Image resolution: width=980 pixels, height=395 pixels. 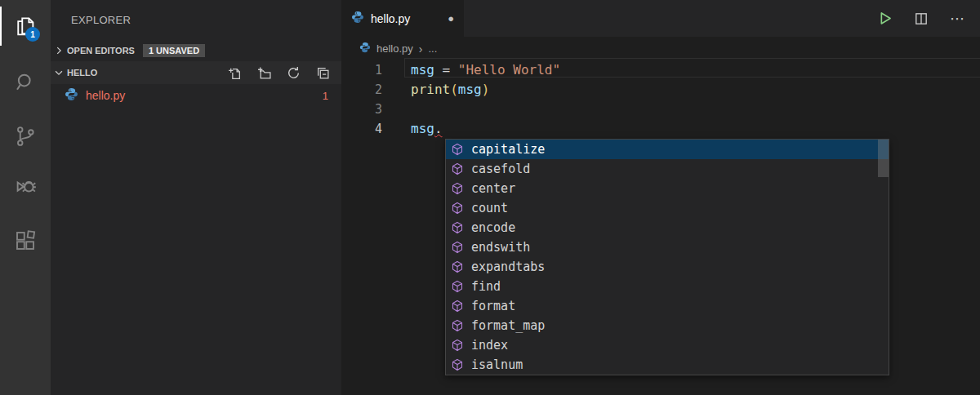 I want to click on run-python-file-button, so click(x=885, y=18).